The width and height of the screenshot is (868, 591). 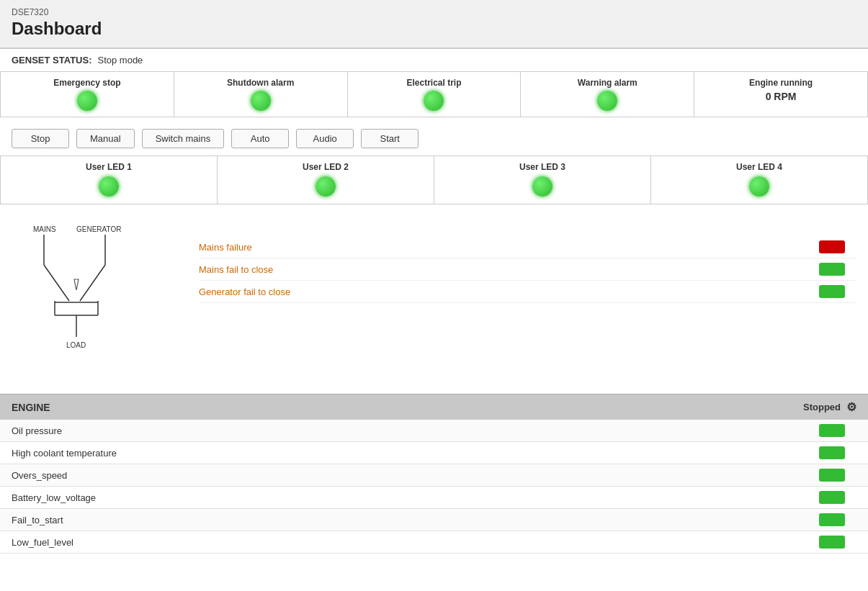 What do you see at coordinates (105, 138) in the screenshot?
I see `manual-button: Manual` at bounding box center [105, 138].